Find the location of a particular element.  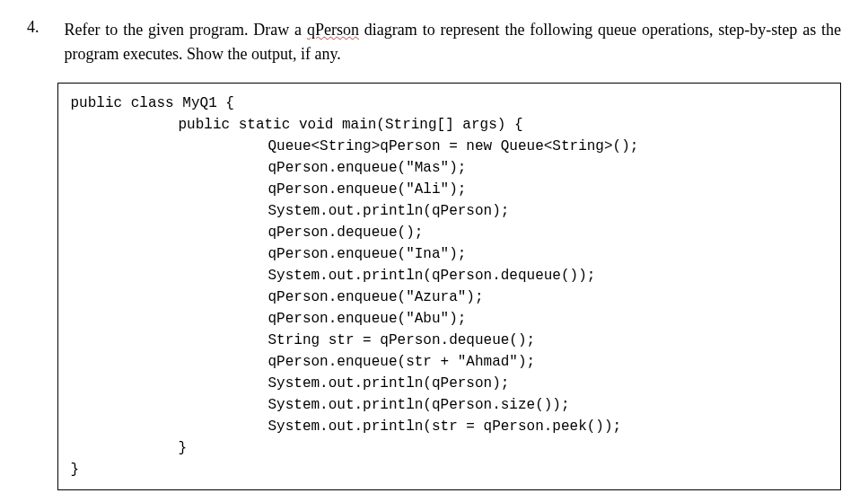

code-line: Queue<String>qPerson = new Queue<String>… is located at coordinates (450, 146).